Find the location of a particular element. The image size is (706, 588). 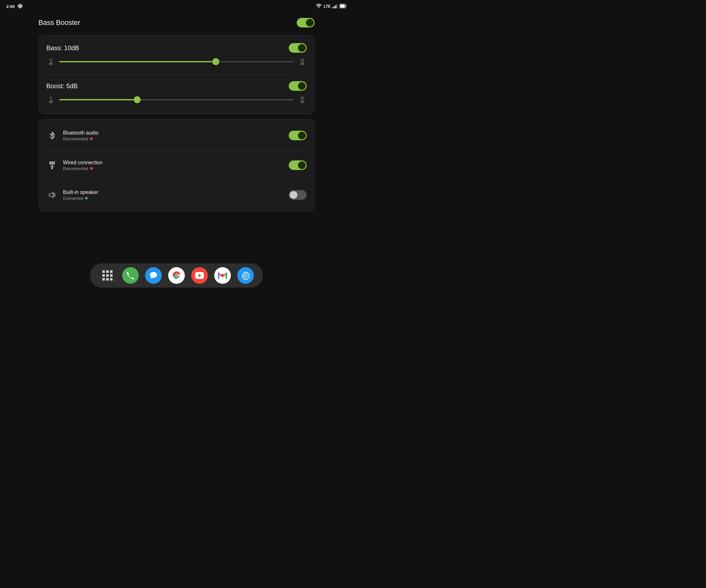

wired-device-name: Wired connection is located at coordinates (173, 163).